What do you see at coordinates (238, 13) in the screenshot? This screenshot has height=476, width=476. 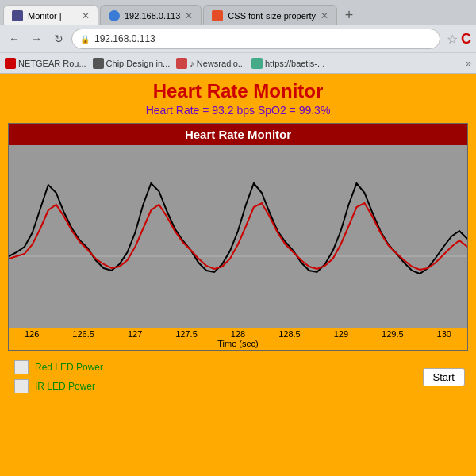 I see `tab-bar: Monitor | ✕ 192.168.0.113 ✕ CSS font-siz…` at bounding box center [238, 13].